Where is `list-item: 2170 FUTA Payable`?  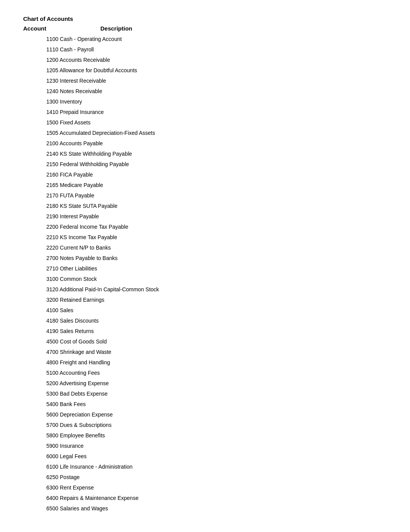 list-item: 2170 FUTA Payable is located at coordinates (217, 195).